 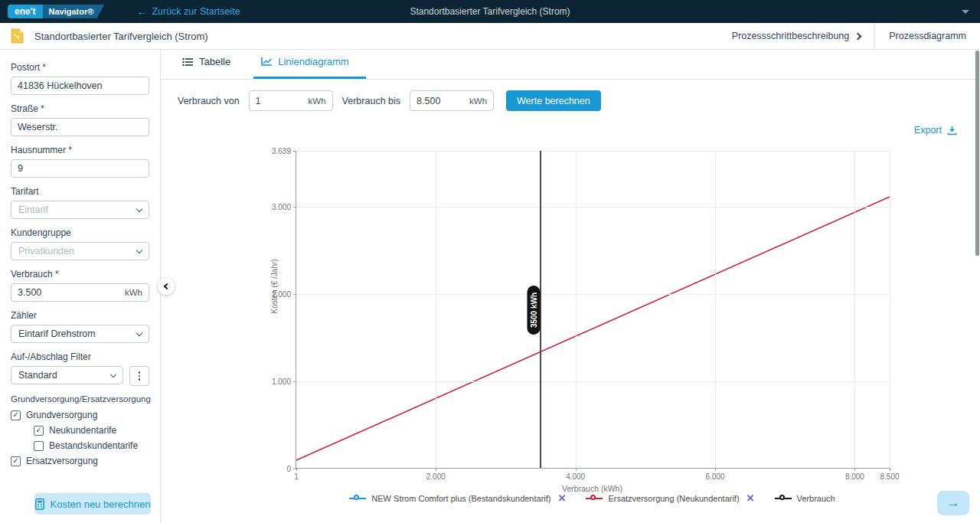 What do you see at coordinates (309, 67) in the screenshot?
I see `tab-liniendiagramm: Liniendiagramm` at bounding box center [309, 67].